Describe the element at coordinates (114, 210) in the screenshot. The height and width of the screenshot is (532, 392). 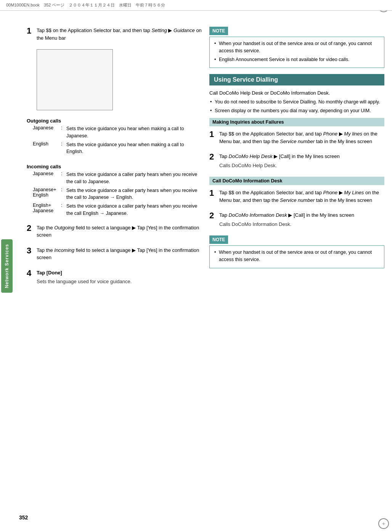
I see `incoming-english-japanese-row: English+Japanese : Sets the voice guidan…` at that location.